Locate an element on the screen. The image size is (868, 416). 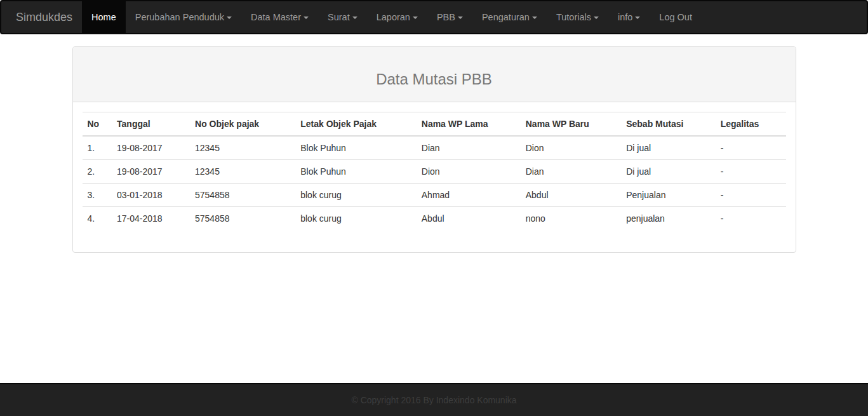
column-header-legalitas: Legalitas is located at coordinates (751, 124).